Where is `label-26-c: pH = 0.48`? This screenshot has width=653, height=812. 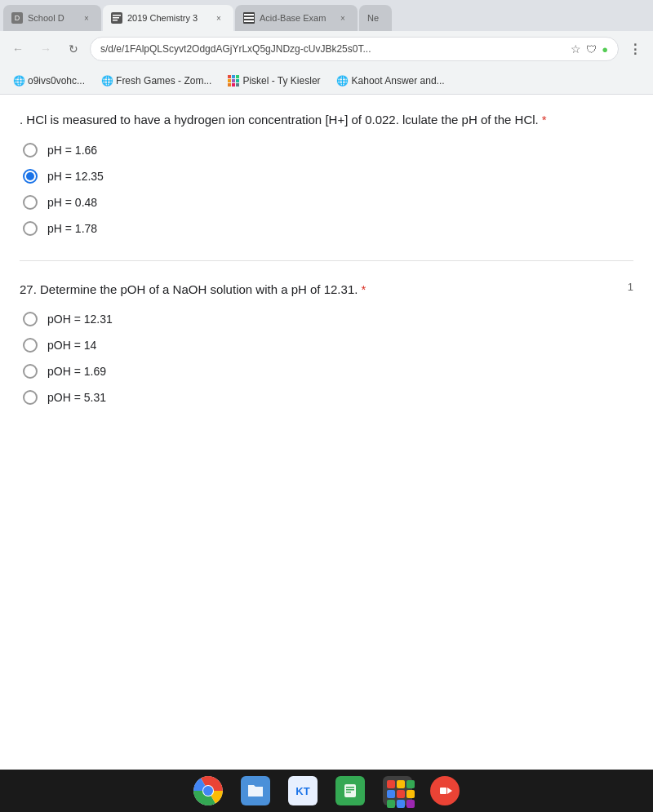 label-26-c: pH = 0.48 is located at coordinates (72, 202).